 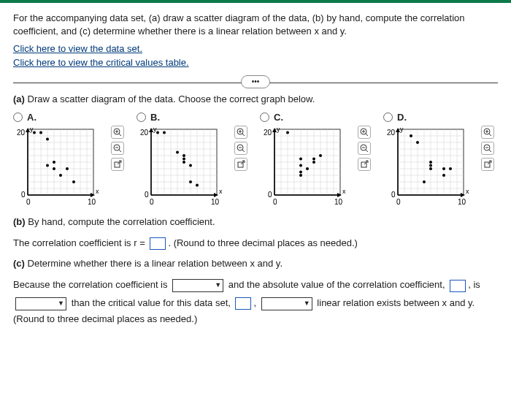 What do you see at coordinates (256, 25) in the screenshot?
I see `question-prompt: For the accompanying data set, (a) draw …` at bounding box center [256, 25].